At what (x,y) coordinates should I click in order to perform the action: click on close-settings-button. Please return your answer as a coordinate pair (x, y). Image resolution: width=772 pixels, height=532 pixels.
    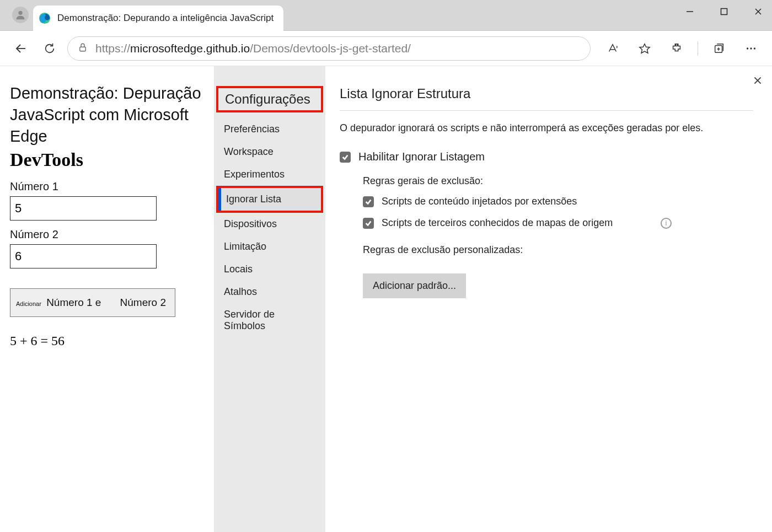
    Looking at the image, I should click on (758, 80).